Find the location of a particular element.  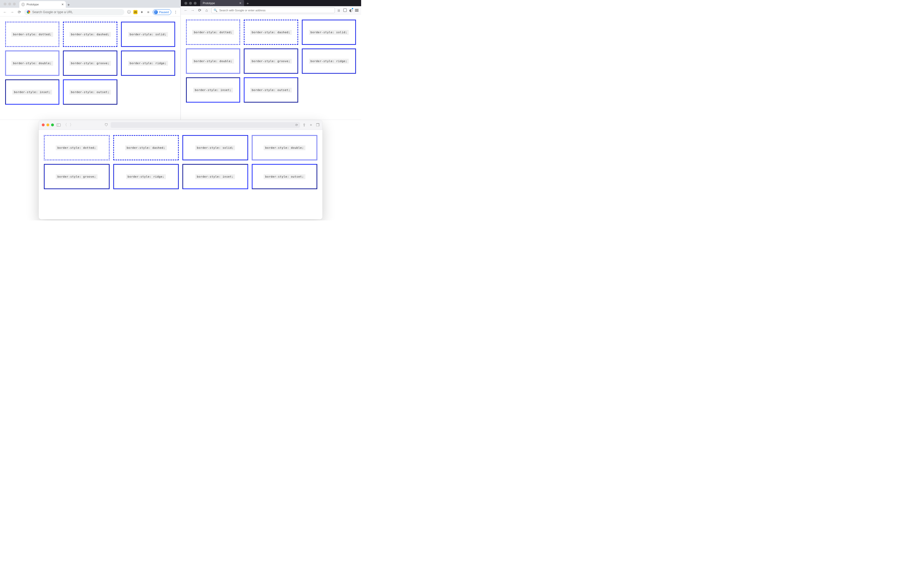

account-icon: ◐ is located at coordinates (351, 10).